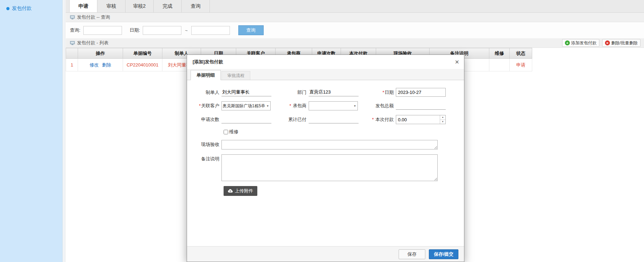  Describe the element at coordinates (251, 30) in the screenshot. I see `search-button: 查询` at that location.